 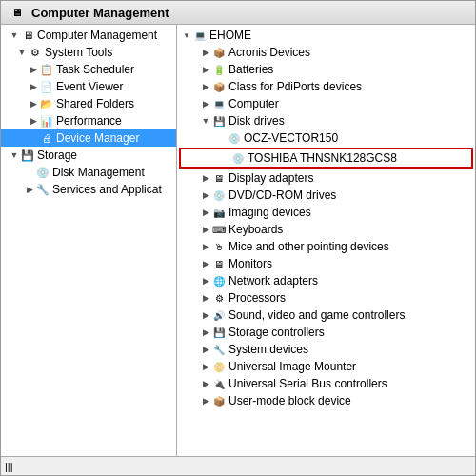 What do you see at coordinates (47, 87) in the screenshot?
I see `event-viewer-icon: 📄` at bounding box center [47, 87].